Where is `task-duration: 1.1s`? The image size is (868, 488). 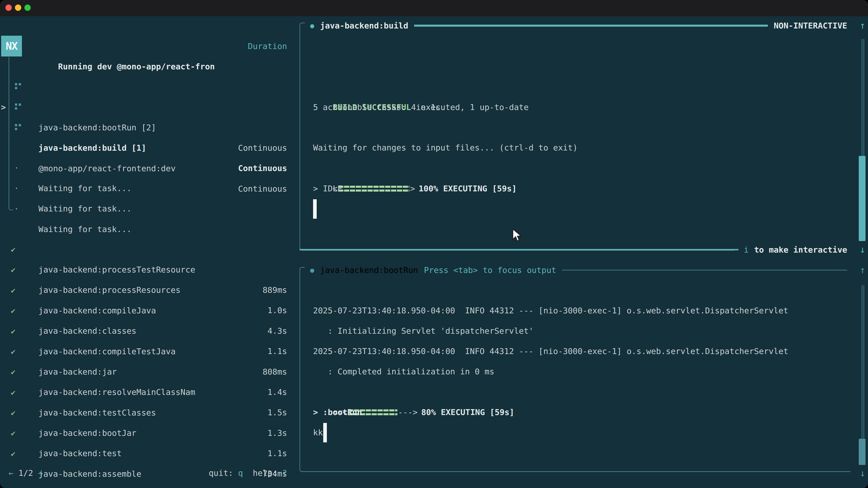 task-duration: 1.1s is located at coordinates (277, 453).